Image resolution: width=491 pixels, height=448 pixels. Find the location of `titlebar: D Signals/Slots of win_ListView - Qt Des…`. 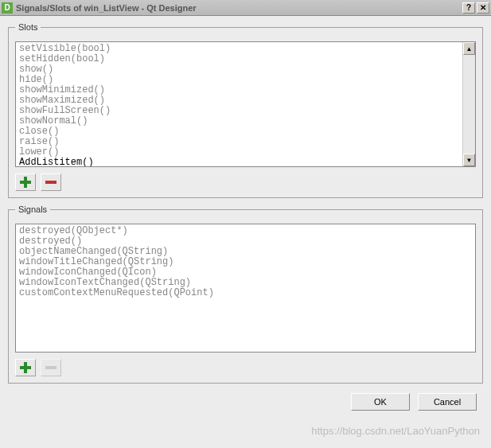

titlebar: D Signals/Slots of win_ListView - Qt Des… is located at coordinates (245, 8).